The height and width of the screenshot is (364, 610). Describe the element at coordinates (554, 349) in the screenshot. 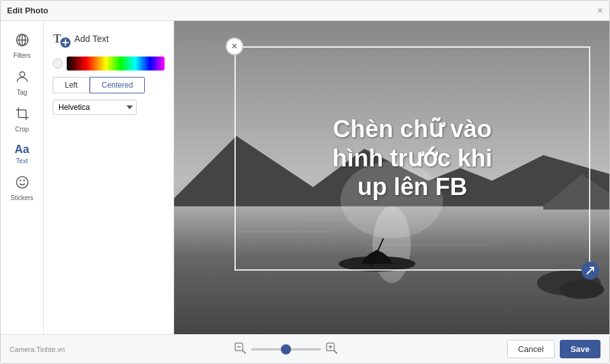

I see `action-buttons: Cancel Save` at that location.